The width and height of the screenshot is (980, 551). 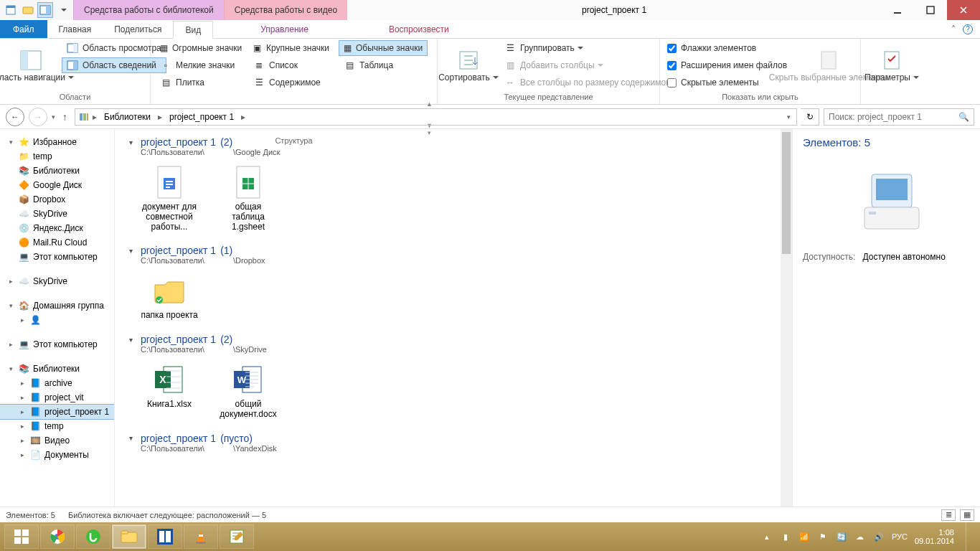 What do you see at coordinates (199, 48) in the screenshot?
I see `view-huge-button: ▦Огромные значки` at bounding box center [199, 48].